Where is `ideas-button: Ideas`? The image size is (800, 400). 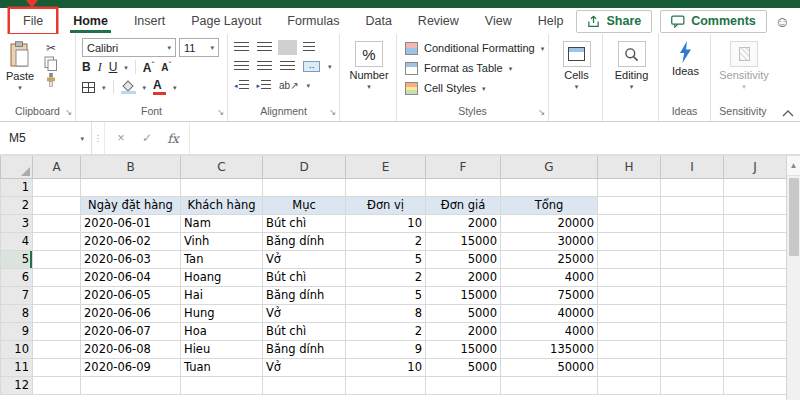
ideas-button: Ideas is located at coordinates (686, 58).